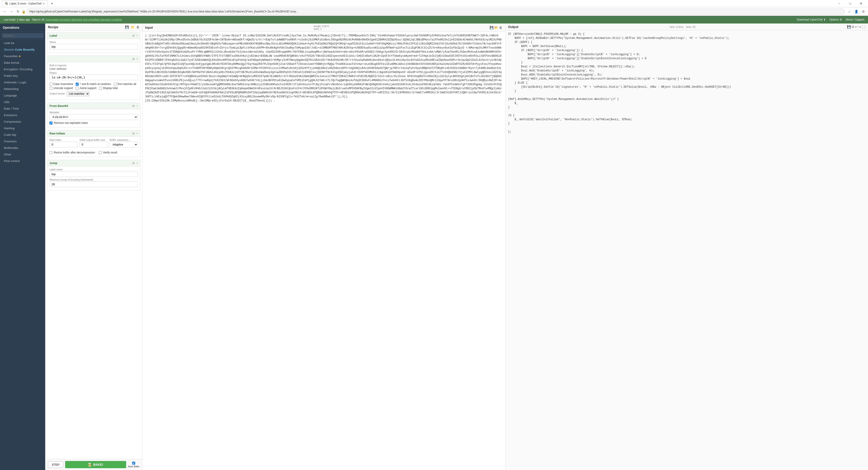 The width and height of the screenshot is (868, 470). I want to click on remove-nonalpha-label: Remove non-alphabet chars, so click(71, 123).